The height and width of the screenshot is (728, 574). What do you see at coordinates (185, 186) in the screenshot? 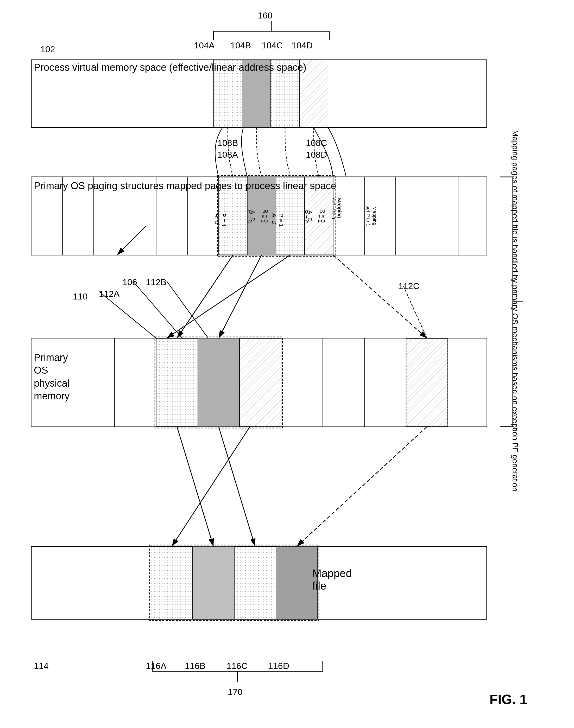
I see `primary-os-paging-label: Primary OS paging structures mapped page…` at bounding box center [185, 186].